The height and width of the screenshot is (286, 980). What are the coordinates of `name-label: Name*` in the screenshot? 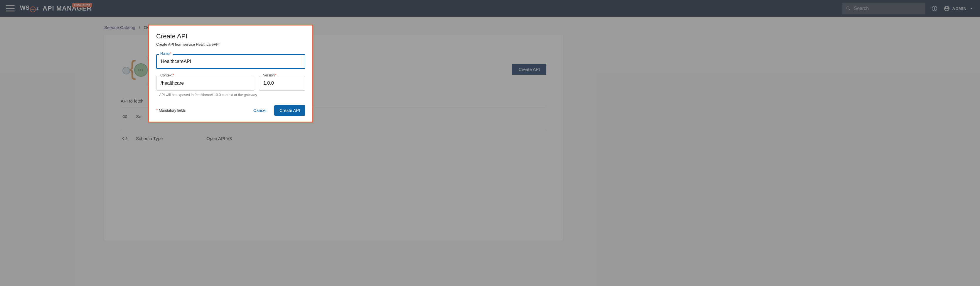 It's located at (166, 54).